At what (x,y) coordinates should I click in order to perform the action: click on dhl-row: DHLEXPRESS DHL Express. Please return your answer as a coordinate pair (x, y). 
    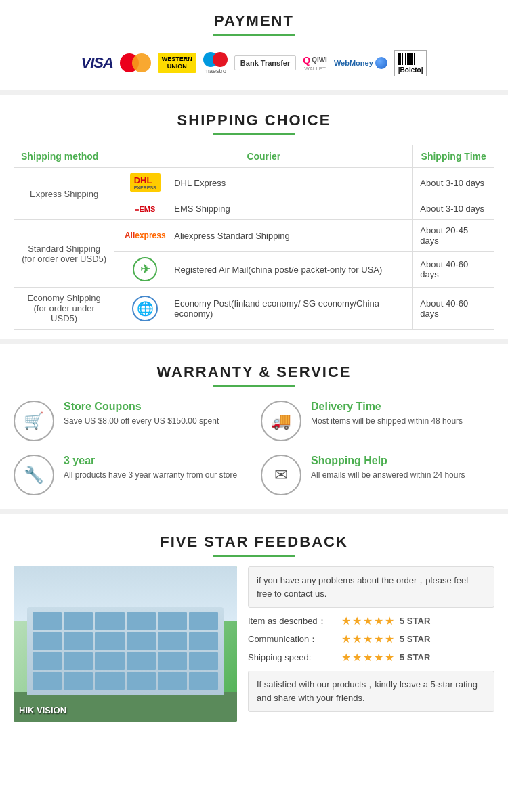
    Looking at the image, I should click on (263, 183).